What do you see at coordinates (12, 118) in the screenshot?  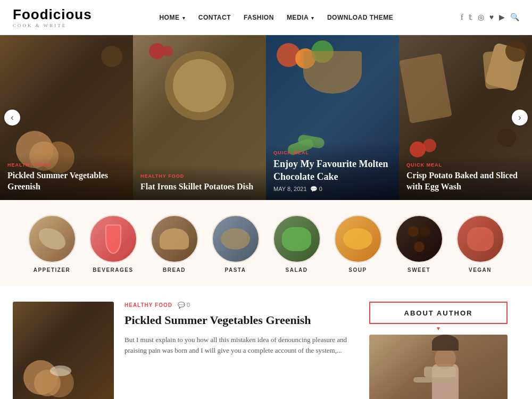 I see `slider-prev-button: ‹` at bounding box center [12, 118].